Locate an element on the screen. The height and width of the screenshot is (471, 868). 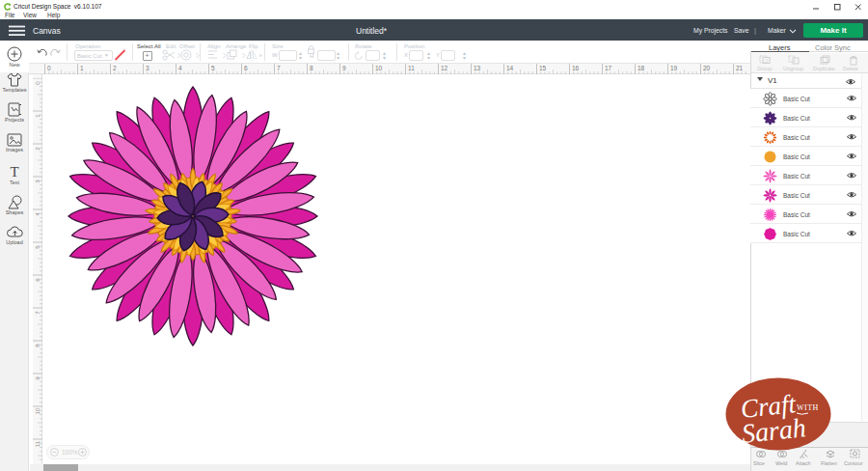
svg-text: WITH is located at coordinates (808, 407).